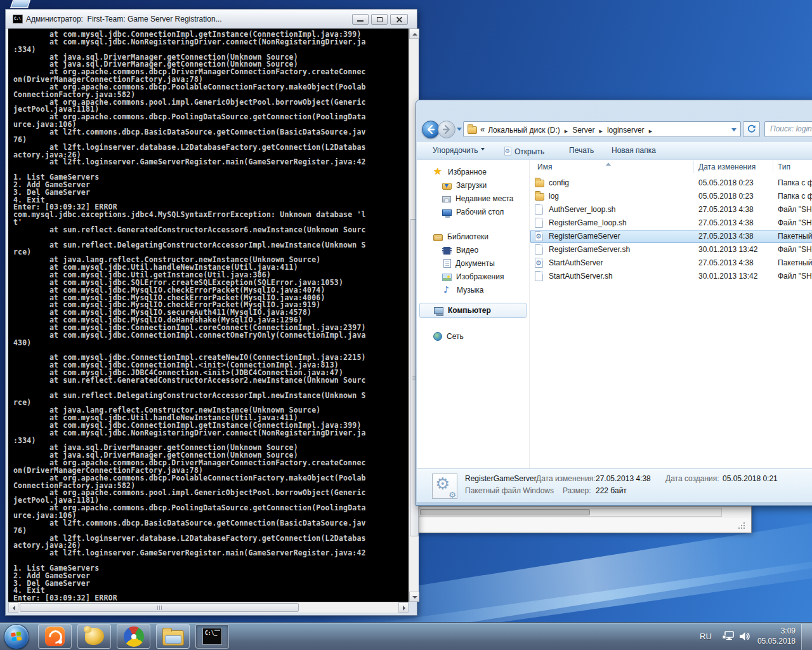 The width and height of the screenshot is (812, 650). What do you see at coordinates (671, 277) in the screenshot?
I see `table-row: StartAuthServer.sh 30.01.2013 13:42 Файл…` at bounding box center [671, 277].